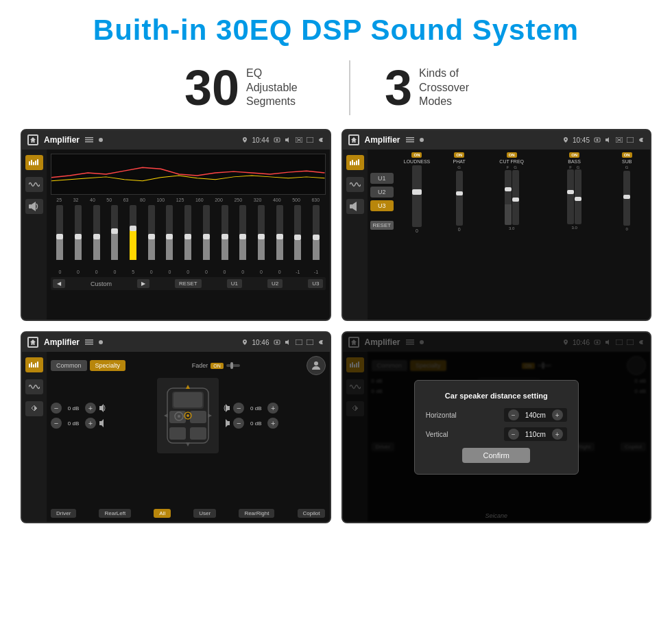  What do you see at coordinates (557, 434) in the screenshot?
I see `vertical-plus-btn: +` at bounding box center [557, 434].